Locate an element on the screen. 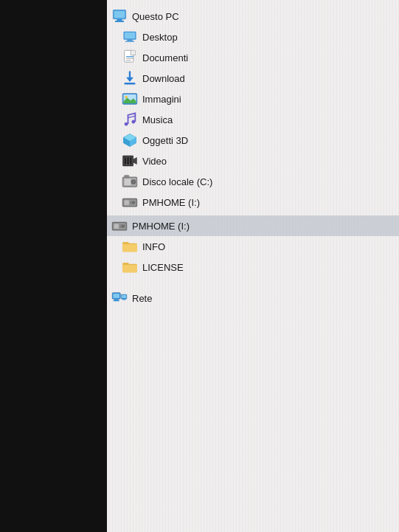  sidebar-item-label: Musica is located at coordinates (158, 120).